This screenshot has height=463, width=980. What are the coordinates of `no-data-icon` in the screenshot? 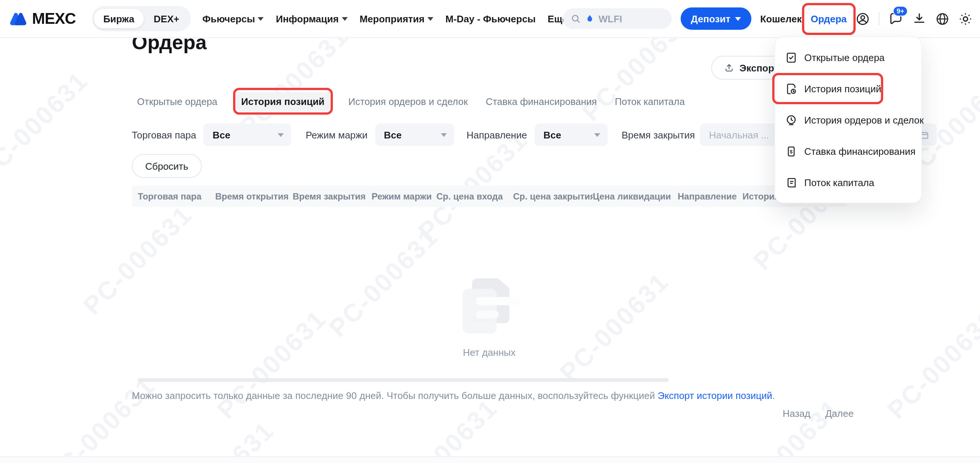 It's located at (489, 307).